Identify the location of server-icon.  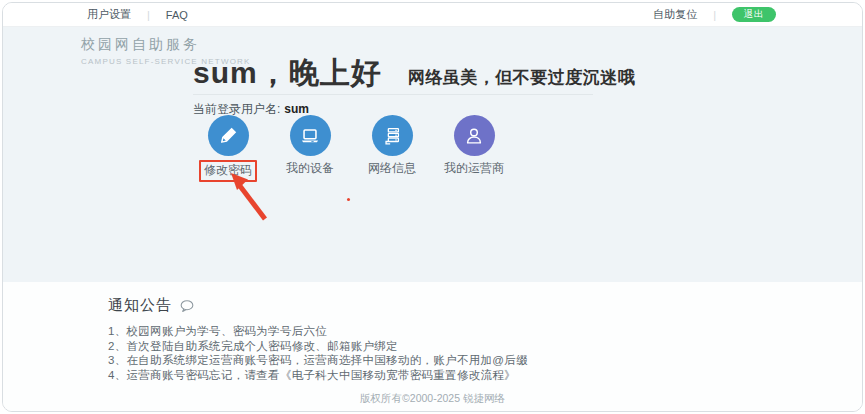
(392, 136).